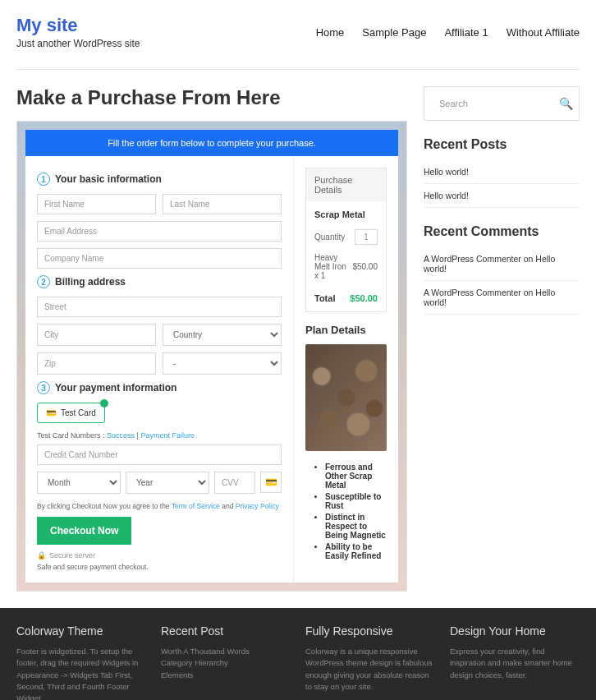 This screenshot has height=700, width=596. What do you see at coordinates (159, 258) in the screenshot?
I see `company-input` at bounding box center [159, 258].